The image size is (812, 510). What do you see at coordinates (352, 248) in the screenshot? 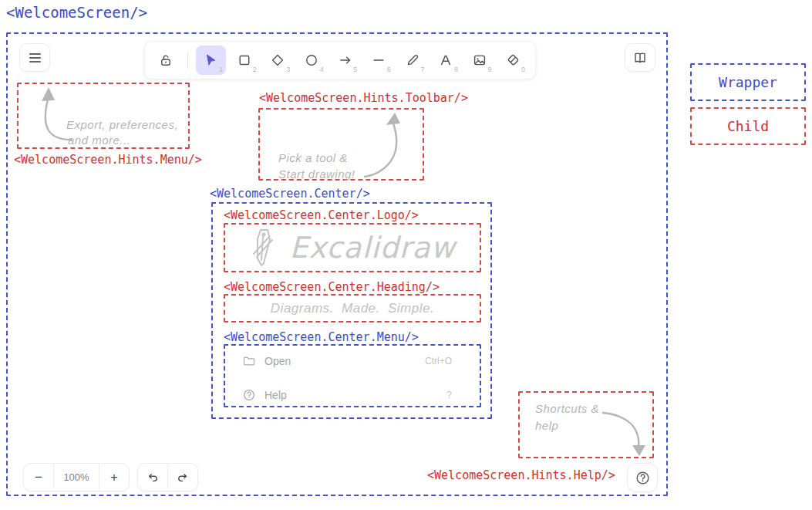
I see `center-logo-child-box: Excalidraw` at bounding box center [352, 248].